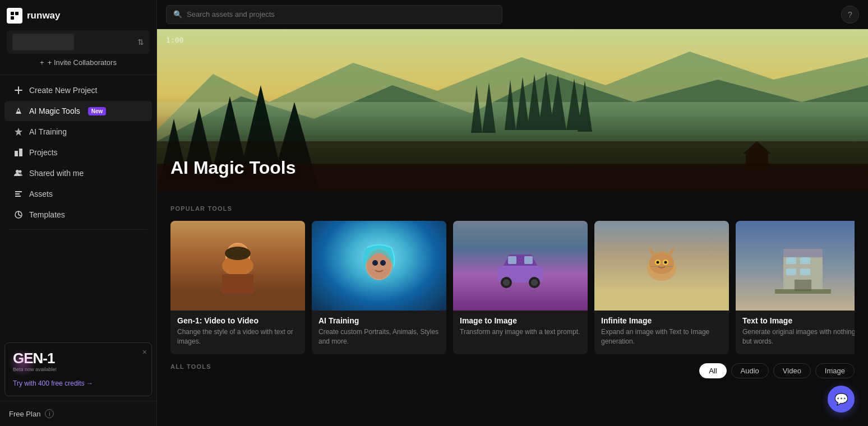 Image resolution: width=868 pixels, height=426 pixels. Describe the element at coordinates (49, 414) in the screenshot. I see `info-icon: i` at that location.